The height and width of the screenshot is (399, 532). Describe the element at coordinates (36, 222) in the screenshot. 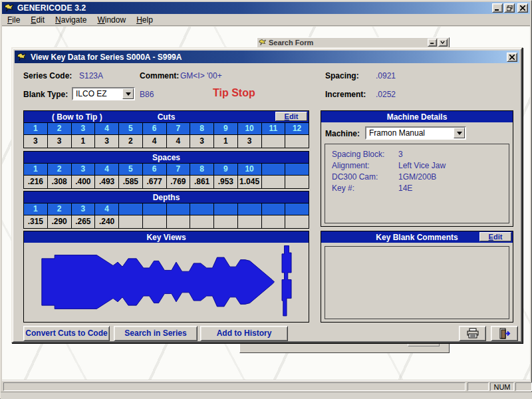

I see `depths-val-1: .315` at that location.